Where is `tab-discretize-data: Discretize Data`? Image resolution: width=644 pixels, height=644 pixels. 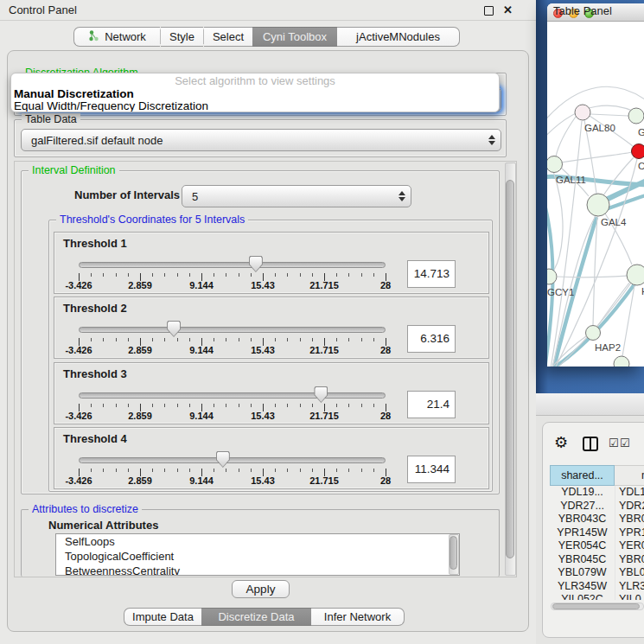
tab-discretize-data: Discretize Data is located at coordinates (256, 617).